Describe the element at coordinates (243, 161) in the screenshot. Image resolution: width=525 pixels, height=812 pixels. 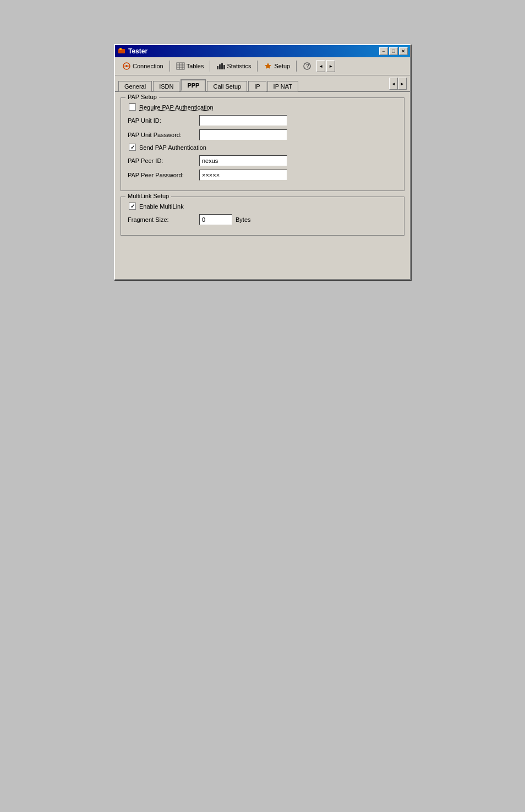
I see `pap-peer-id-input` at that location.